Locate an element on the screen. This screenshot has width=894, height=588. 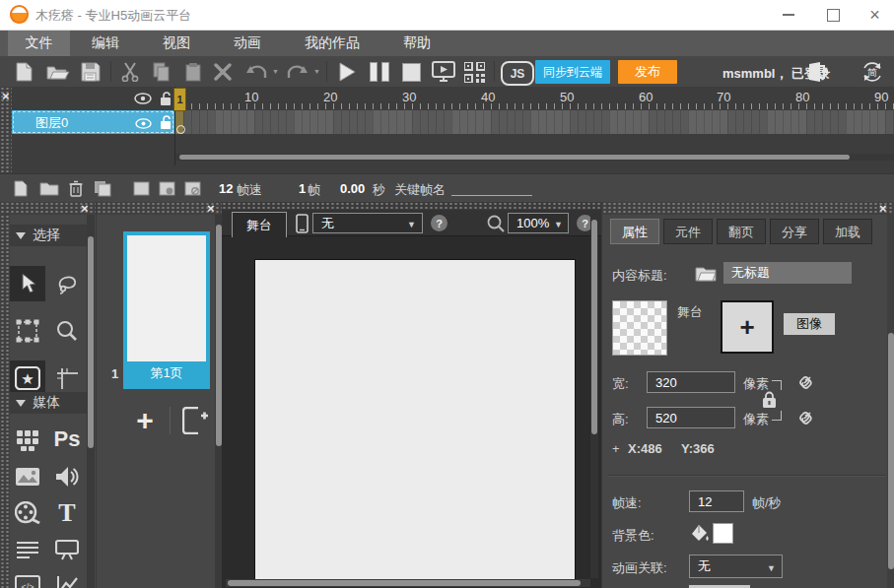
bg-color-swatch is located at coordinates (723, 534).